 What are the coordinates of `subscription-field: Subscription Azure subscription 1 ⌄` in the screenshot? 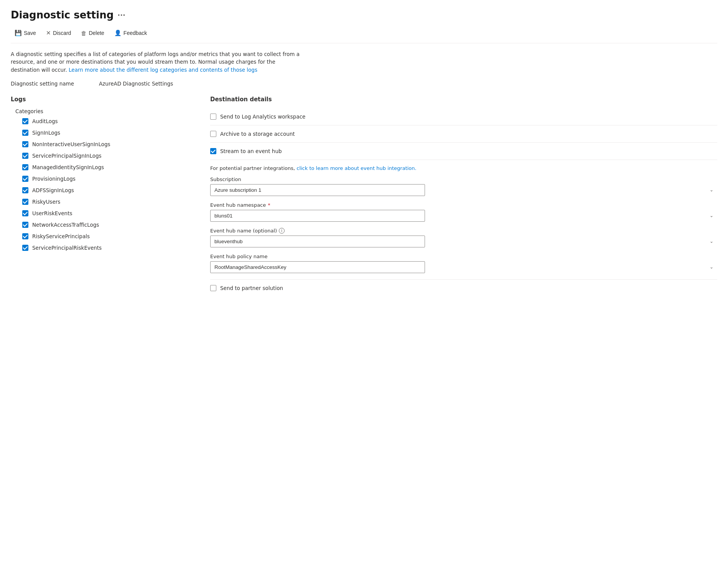 It's located at (464, 186).